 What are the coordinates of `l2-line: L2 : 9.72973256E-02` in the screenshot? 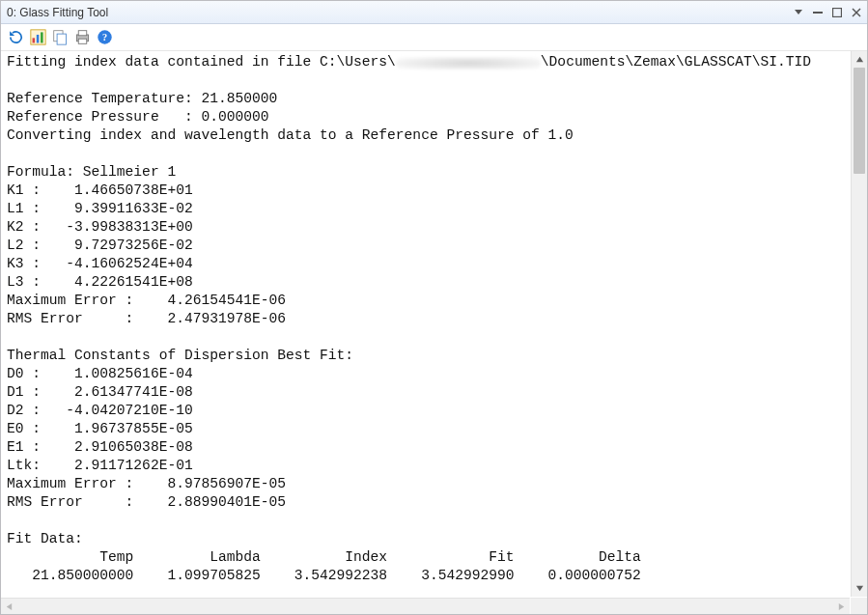 It's located at (100, 245).